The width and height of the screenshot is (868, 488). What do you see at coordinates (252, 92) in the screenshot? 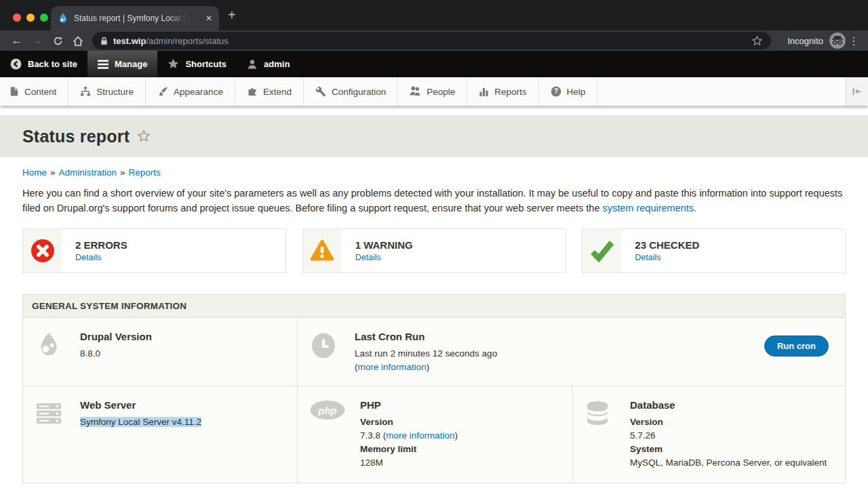
I see `extend-icon` at bounding box center [252, 92].